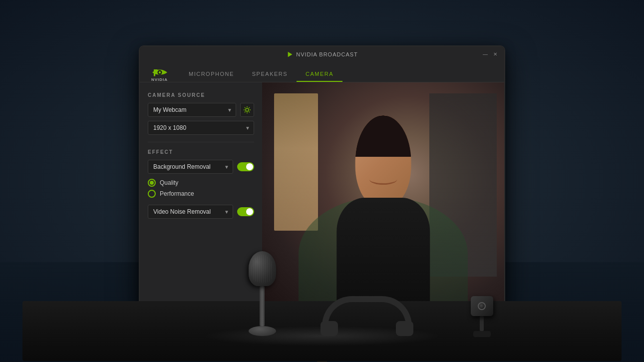  I want to click on effect2-toggle, so click(246, 212).